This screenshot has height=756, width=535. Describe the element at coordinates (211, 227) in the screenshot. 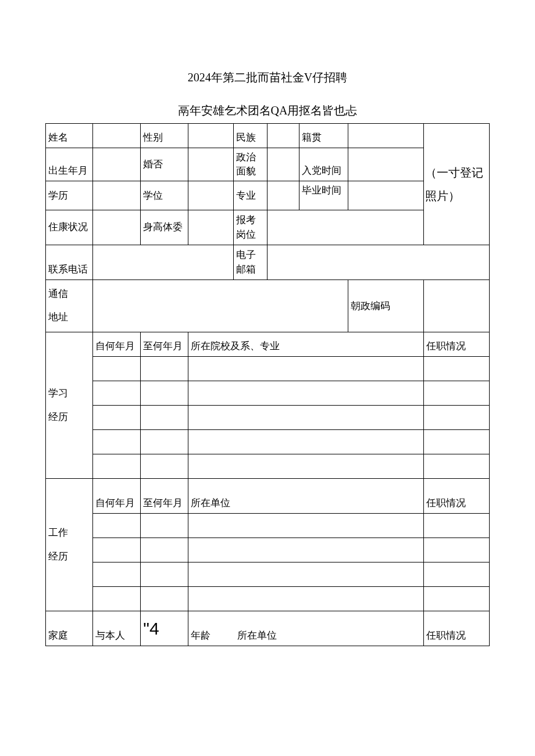

I see `field-height-build` at that location.